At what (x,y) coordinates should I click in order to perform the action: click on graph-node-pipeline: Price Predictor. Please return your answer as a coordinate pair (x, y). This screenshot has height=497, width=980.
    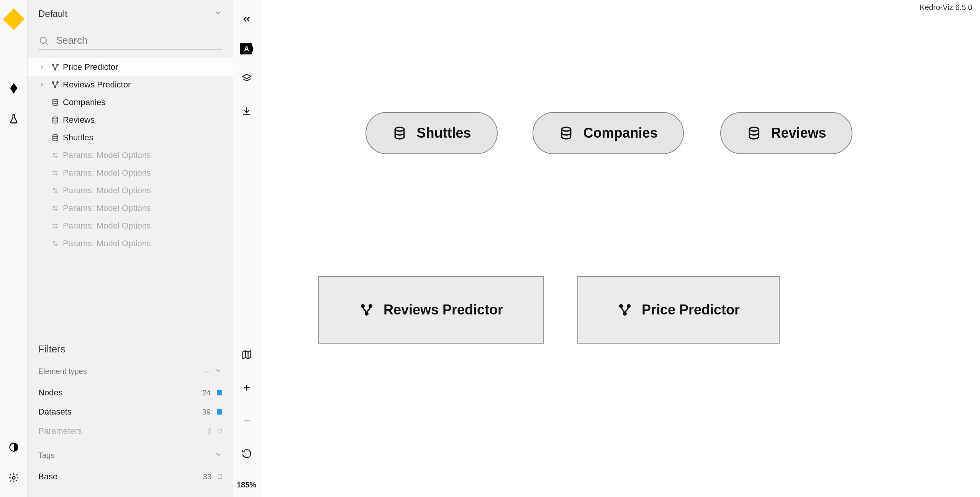
    Looking at the image, I should click on (678, 310).